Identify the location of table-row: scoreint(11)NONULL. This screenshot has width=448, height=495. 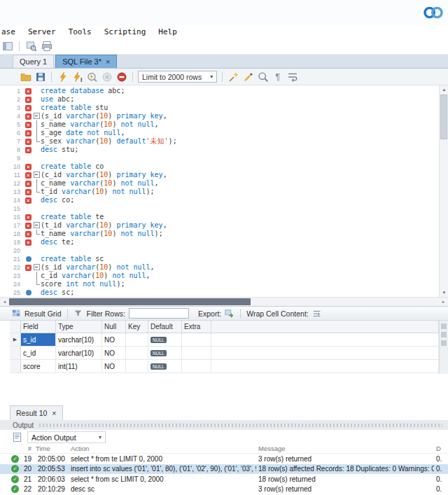
(224, 367).